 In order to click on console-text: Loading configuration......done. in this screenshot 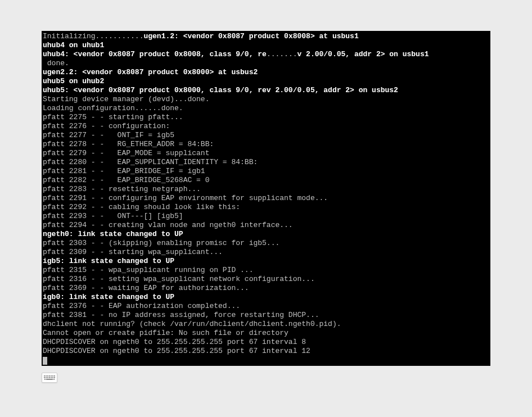, I will do `click(113, 108)`.